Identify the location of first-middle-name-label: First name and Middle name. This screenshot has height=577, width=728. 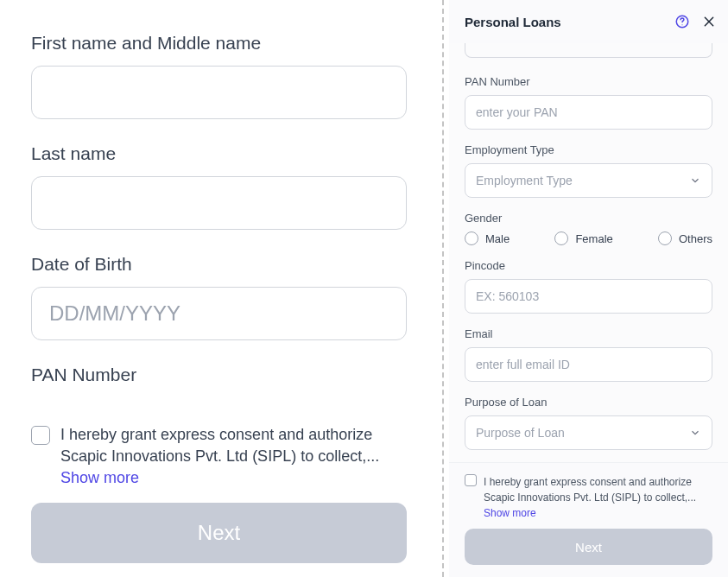
(219, 43).